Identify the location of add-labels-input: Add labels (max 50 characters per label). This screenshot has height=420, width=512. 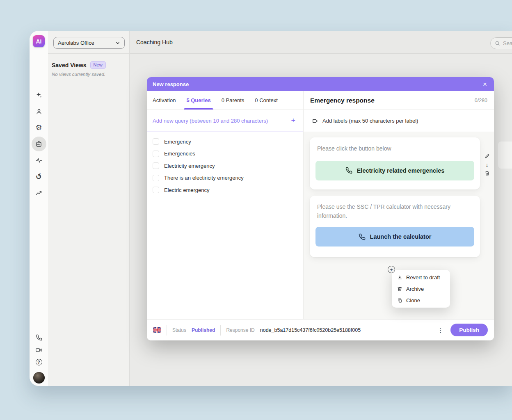
(399, 121).